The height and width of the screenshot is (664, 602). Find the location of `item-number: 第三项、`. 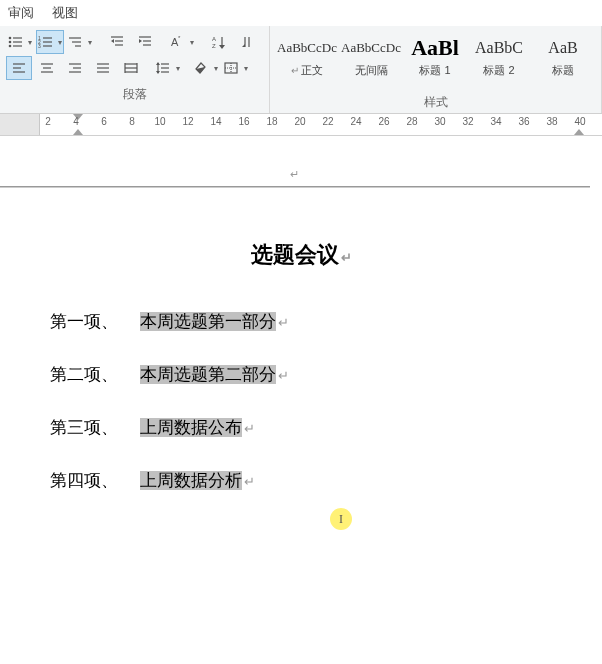

item-number: 第三项、 is located at coordinates (95, 428).